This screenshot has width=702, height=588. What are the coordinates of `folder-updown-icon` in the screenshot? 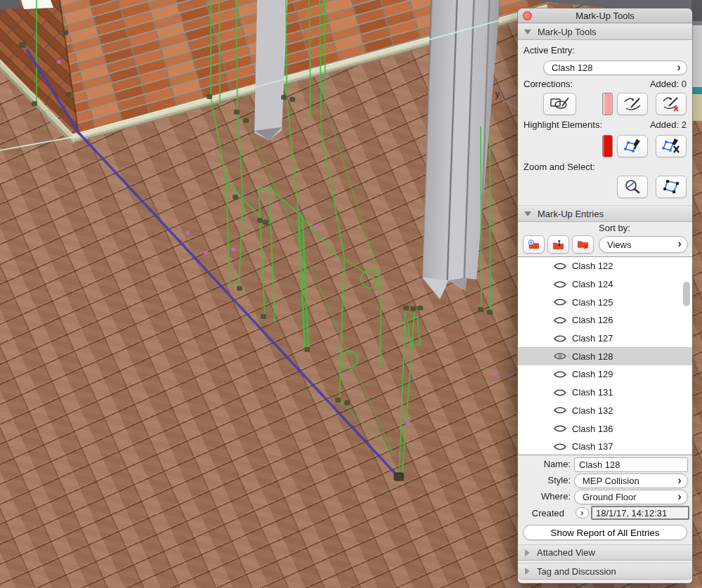 It's located at (558, 244).